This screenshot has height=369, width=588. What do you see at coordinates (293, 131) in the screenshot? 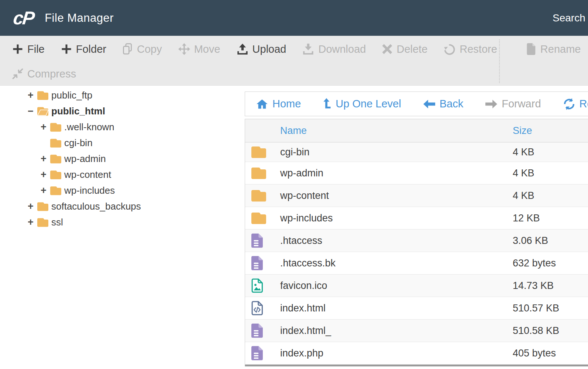
I see `sort-by-name-header: Name` at bounding box center [293, 131].